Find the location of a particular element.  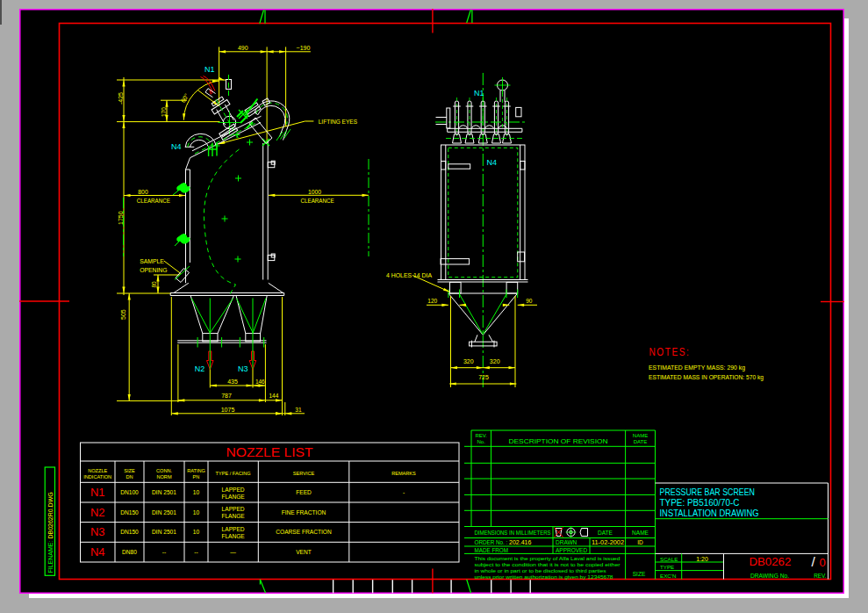

svg-text: ~190 is located at coordinates (304, 47).